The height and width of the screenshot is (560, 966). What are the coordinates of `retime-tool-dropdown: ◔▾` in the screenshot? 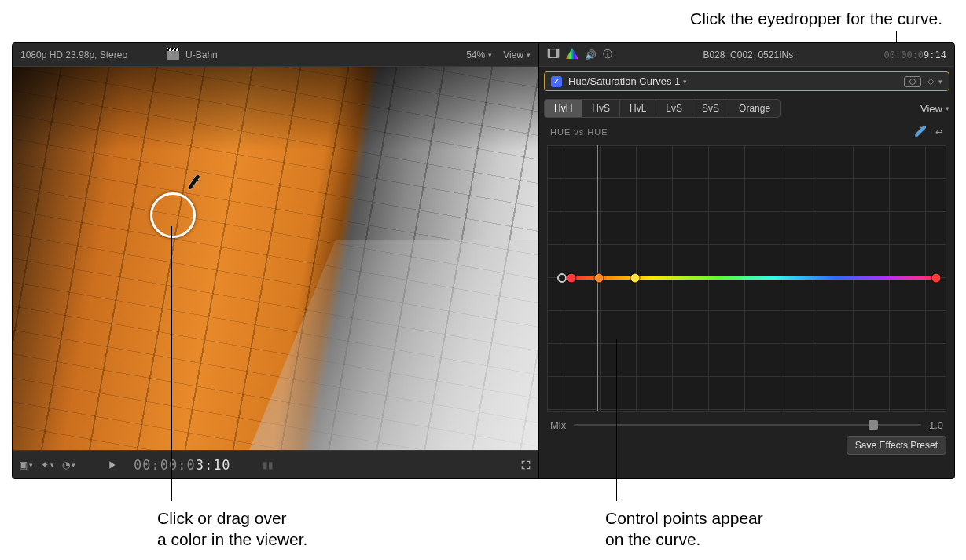 It's located at (69, 465).